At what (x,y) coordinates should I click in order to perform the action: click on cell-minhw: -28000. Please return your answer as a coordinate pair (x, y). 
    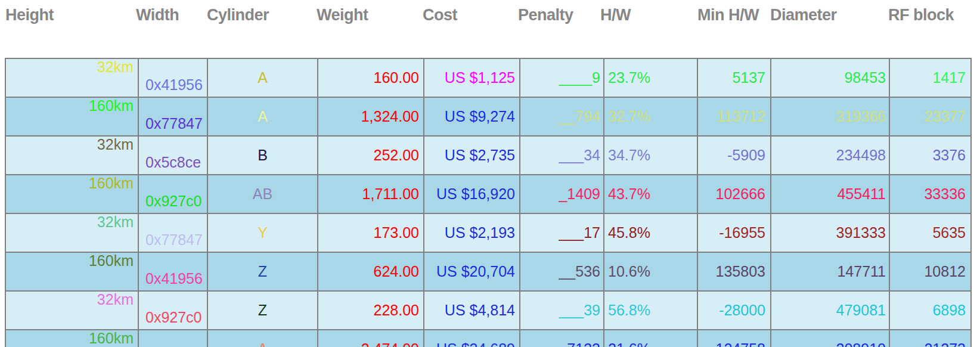
    Looking at the image, I should click on (734, 310).